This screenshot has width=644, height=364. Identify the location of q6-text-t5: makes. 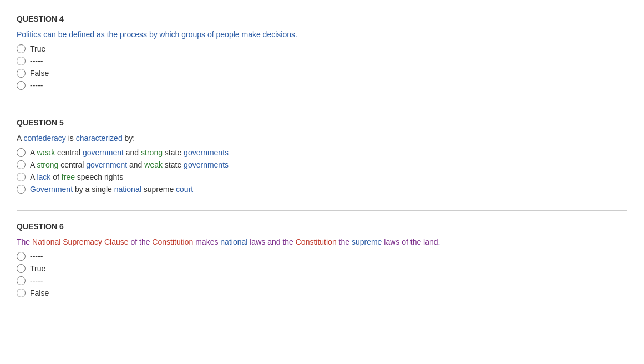
(206, 242).